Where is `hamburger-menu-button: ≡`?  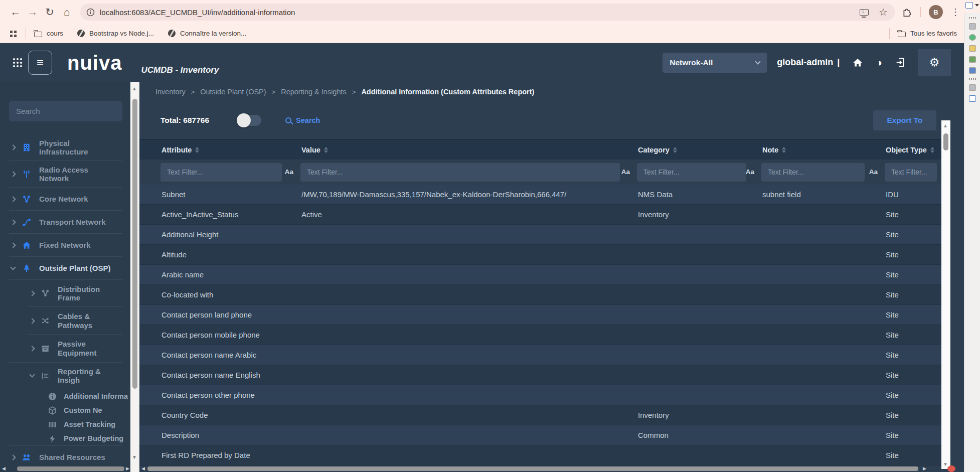 hamburger-menu-button: ≡ is located at coordinates (40, 63).